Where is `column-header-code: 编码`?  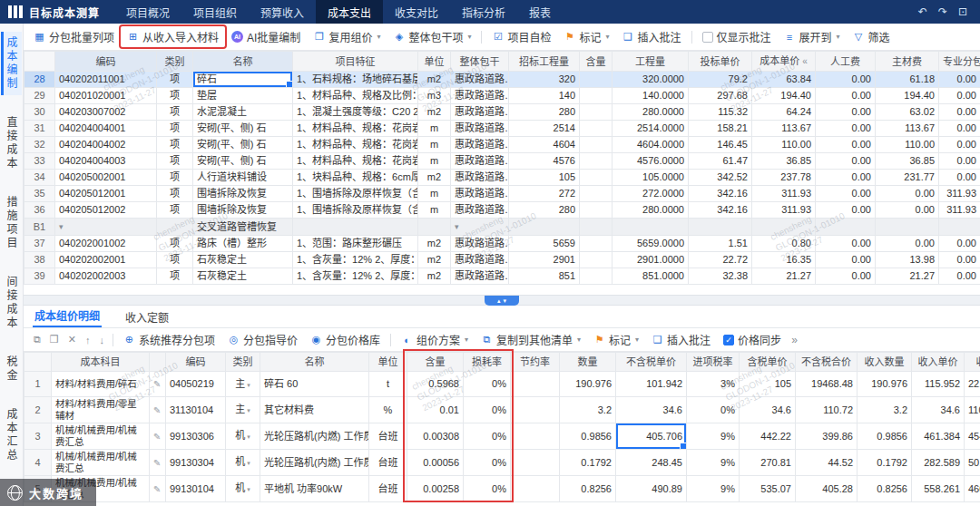
column-header-code: 编码 is located at coordinates (106, 62).